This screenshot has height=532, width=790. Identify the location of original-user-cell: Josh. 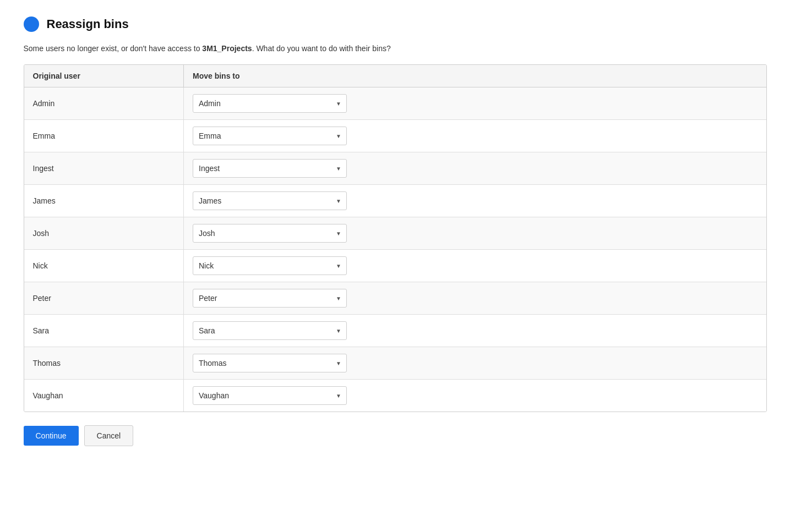
(104, 233).